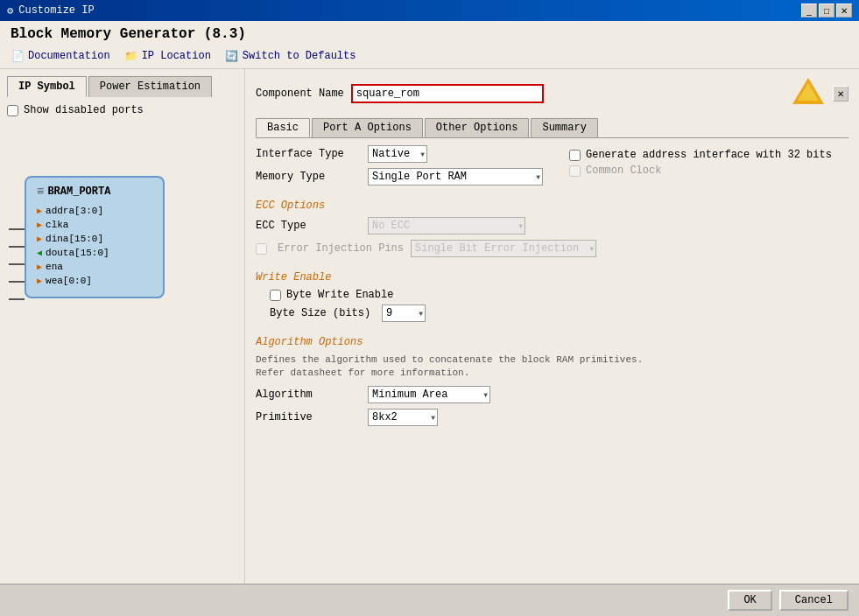  What do you see at coordinates (844, 10) in the screenshot?
I see `close-button: ✕` at bounding box center [844, 10].